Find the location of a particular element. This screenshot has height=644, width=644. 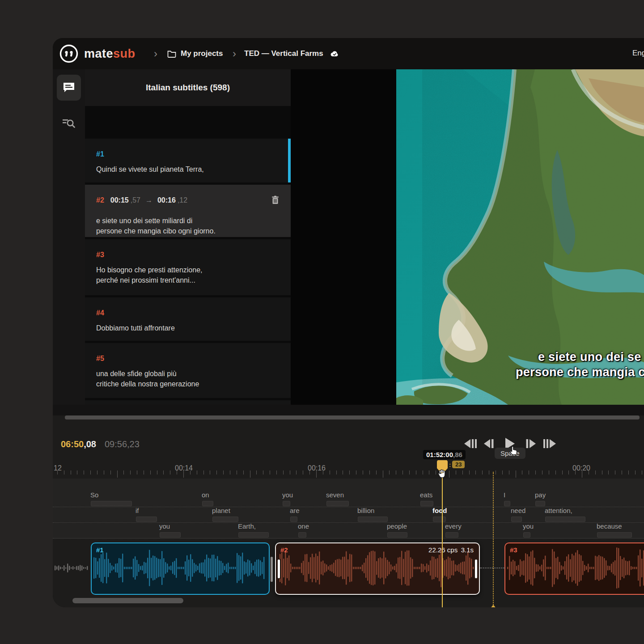

subtitle-timecodes: 00:15,57 → 00:16,12 is located at coordinates (149, 200).